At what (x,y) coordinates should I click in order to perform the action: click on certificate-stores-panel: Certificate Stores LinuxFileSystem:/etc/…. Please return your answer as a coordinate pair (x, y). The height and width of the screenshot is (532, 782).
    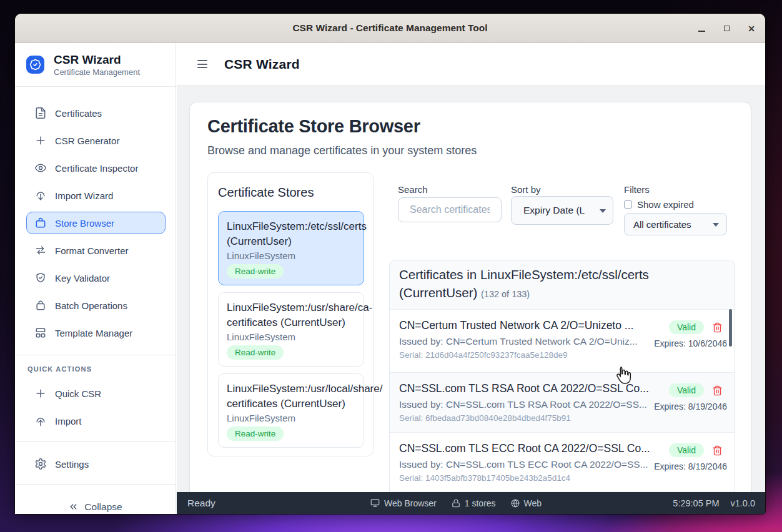
    Looking at the image, I should click on (290, 315).